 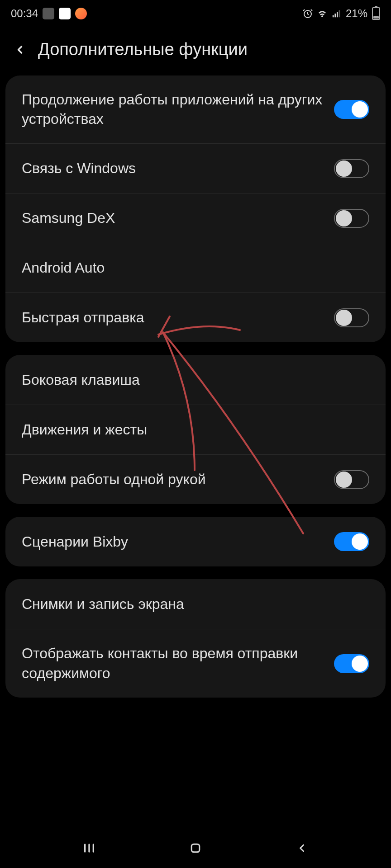 What do you see at coordinates (196, 542) in the screenshot?
I see `settings-group: Сценарии Bixby` at bounding box center [196, 542].